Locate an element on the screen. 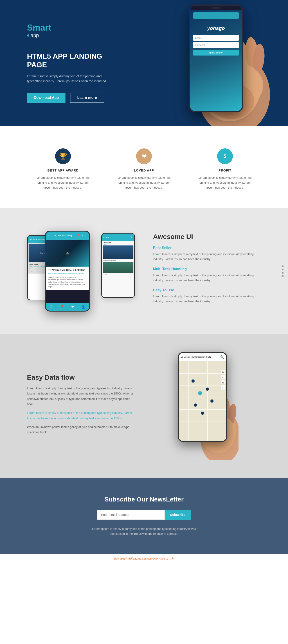 The image size is (288, 644). dataflow-title: Easy Data flow is located at coordinates (81, 378).